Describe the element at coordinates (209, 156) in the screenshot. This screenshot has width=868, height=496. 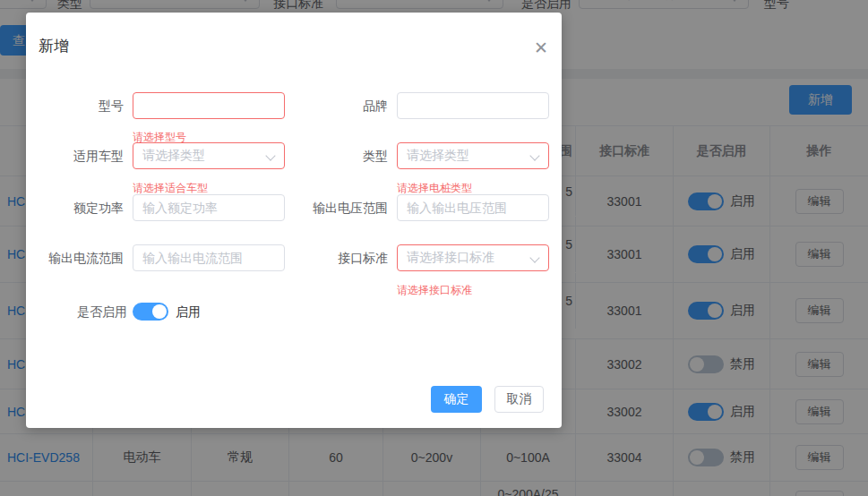
I see `vehicle-select: 请选择类型` at that location.